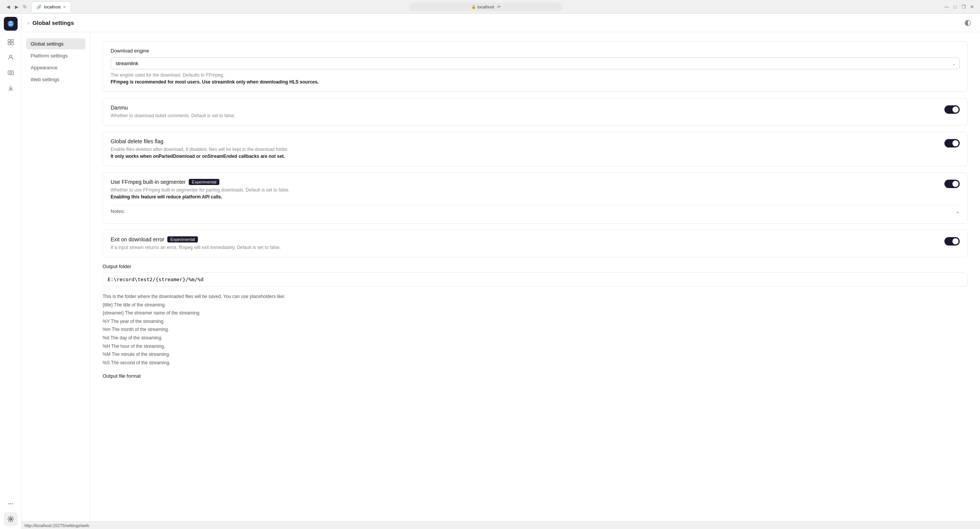 The width and height of the screenshot is (980, 529). Describe the element at coordinates (501, 525) in the screenshot. I see `status-bar: http://localhost:15275/settings/web` at that location.